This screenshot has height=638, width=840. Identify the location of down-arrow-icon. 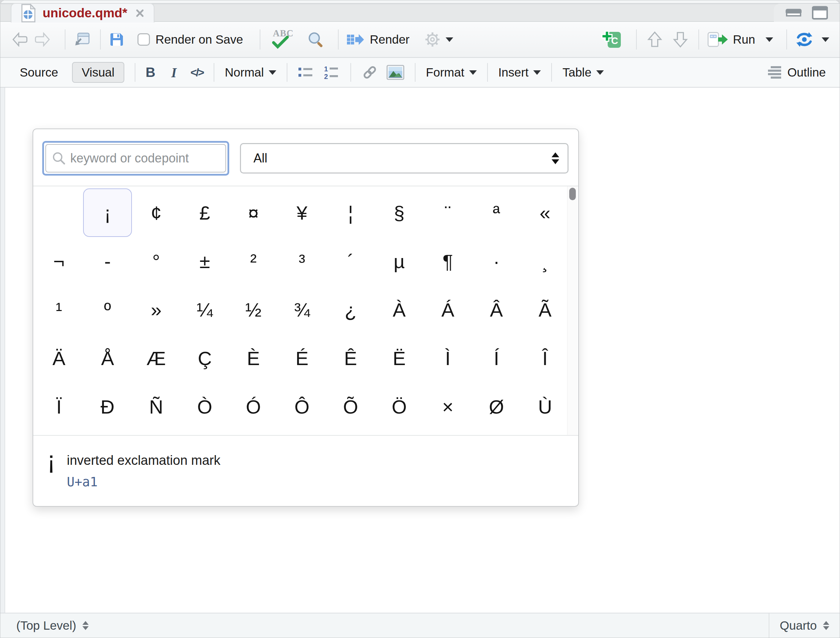
(681, 39).